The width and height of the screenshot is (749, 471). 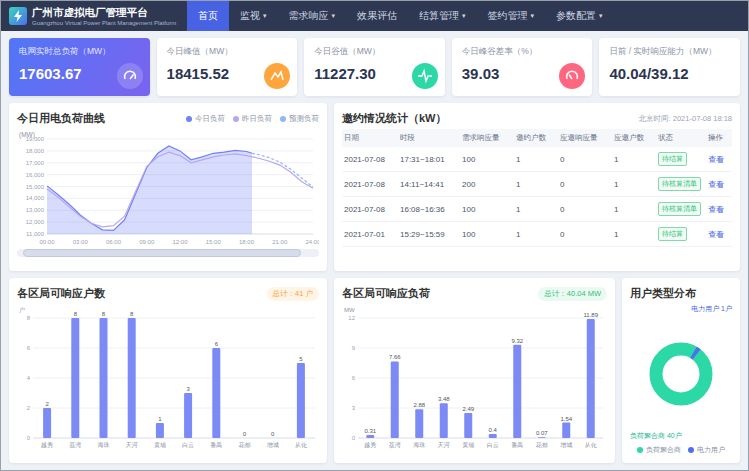 I want to click on legend-label: 负荷聚合商, so click(x=664, y=450).